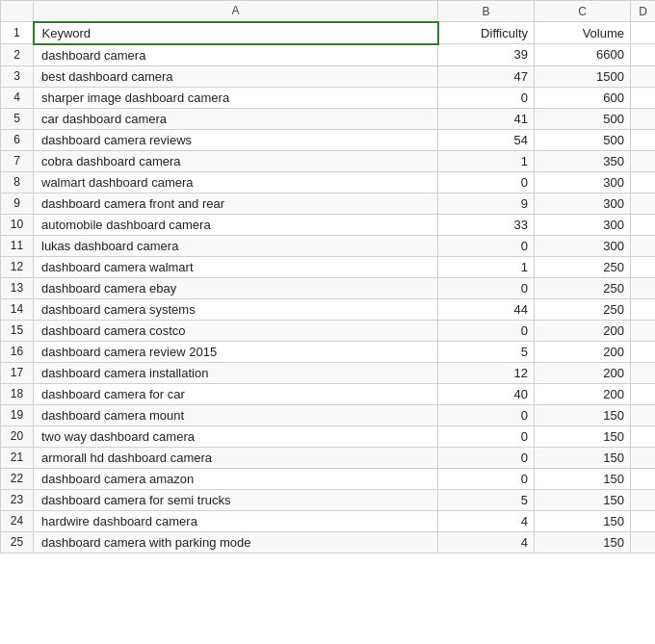  Describe the element at coordinates (236, 415) in the screenshot. I see `cell-a19: dashboard camera mount` at that location.